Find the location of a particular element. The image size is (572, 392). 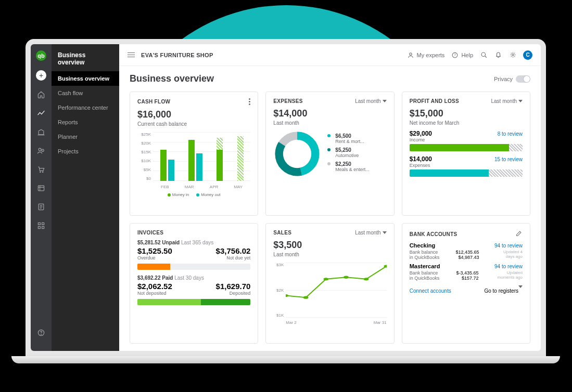

pl-sub: Net income for March is located at coordinates (466, 123).